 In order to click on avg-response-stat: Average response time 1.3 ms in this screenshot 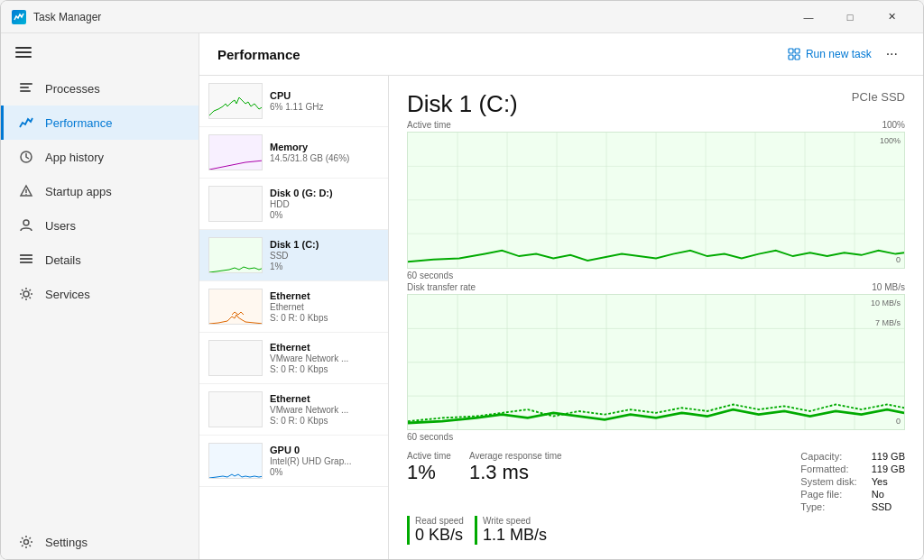, I will do `click(516, 482)`.